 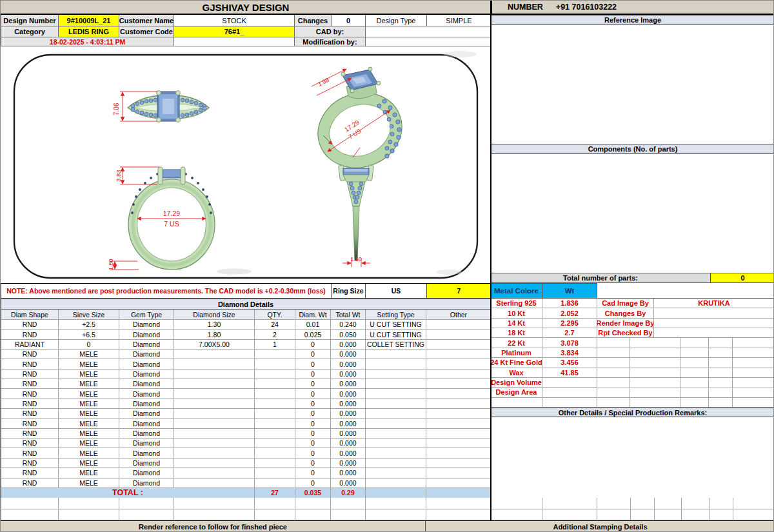 I want to click on components-area, so click(x=632, y=213).